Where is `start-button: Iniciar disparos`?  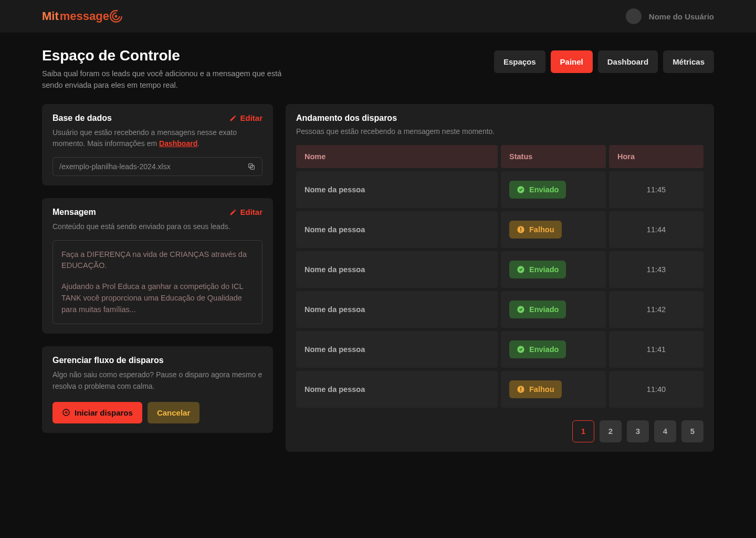
start-button: Iniciar disparos is located at coordinates (98, 413).